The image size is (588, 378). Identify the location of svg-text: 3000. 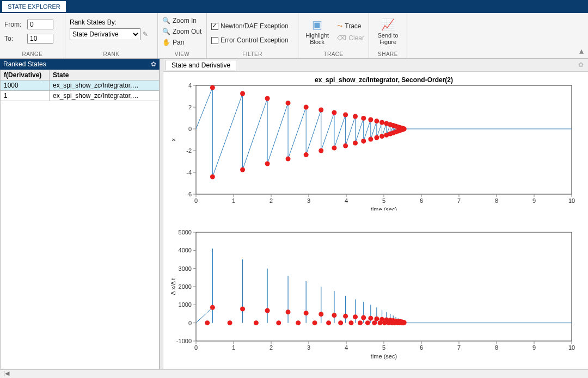
(185, 269).